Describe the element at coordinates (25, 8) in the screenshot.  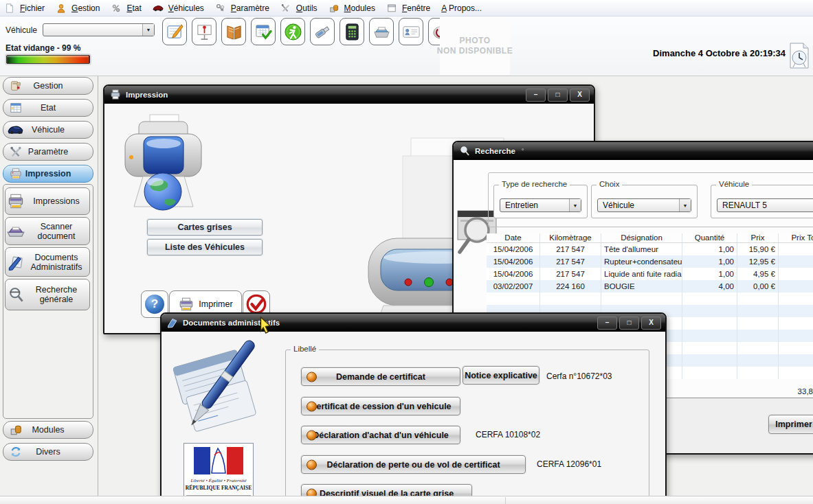
I see `menu-item-fichier: Fichier` at that location.